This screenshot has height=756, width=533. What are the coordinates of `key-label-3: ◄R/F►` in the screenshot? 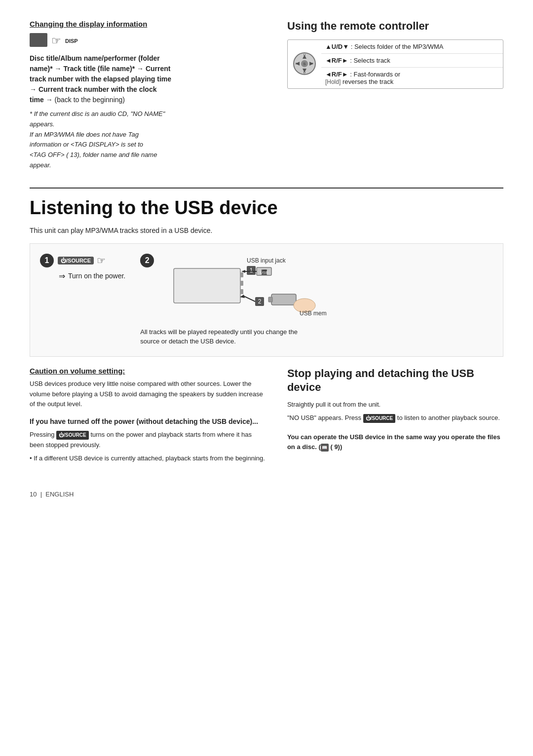 It's located at (337, 74).